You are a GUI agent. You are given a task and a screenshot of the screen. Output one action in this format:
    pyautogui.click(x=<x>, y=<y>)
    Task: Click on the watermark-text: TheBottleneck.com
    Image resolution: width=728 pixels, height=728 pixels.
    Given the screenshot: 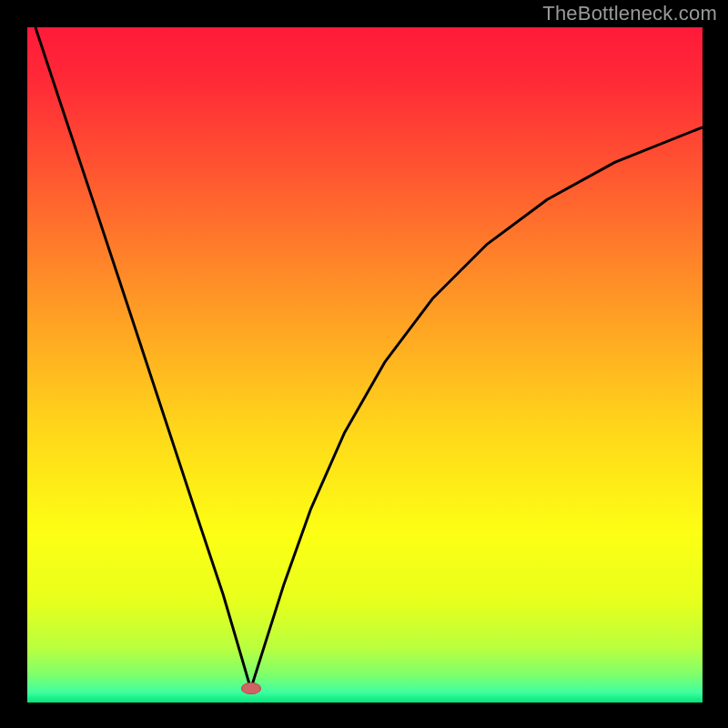 What is the action you would take?
    pyautogui.click(x=630, y=14)
    